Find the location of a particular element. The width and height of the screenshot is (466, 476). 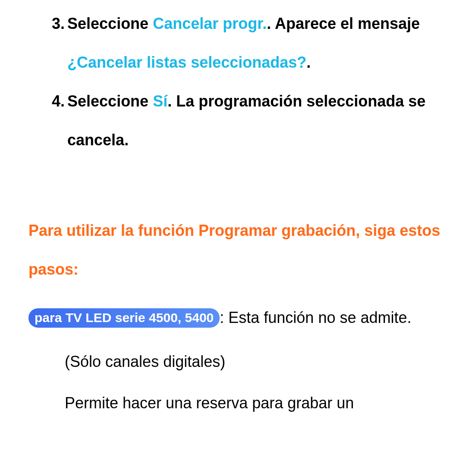

step-3-content: Seleccione Cancelar progr.. Aparece el m… is located at coordinates (258, 43).